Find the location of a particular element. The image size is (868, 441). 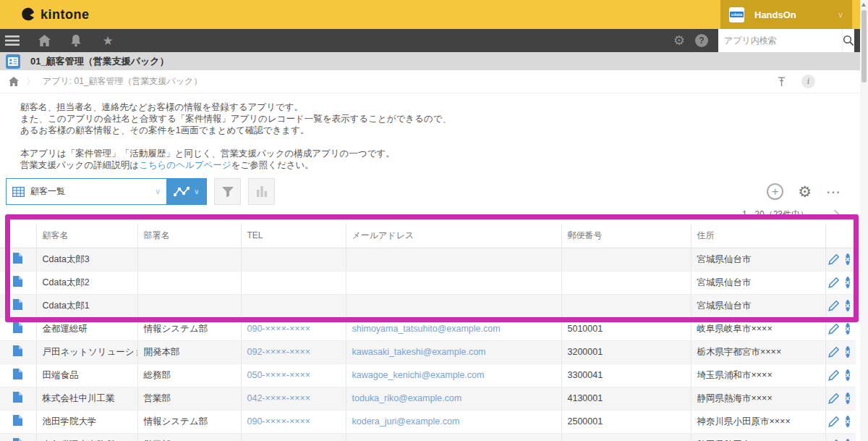

tel-link: 092-××××-×××× is located at coordinates (279, 352).